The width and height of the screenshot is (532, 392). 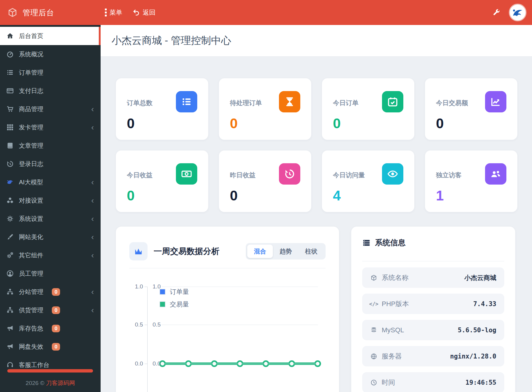 I want to click on sidebar-item: 其它组件‹, so click(x=50, y=255).